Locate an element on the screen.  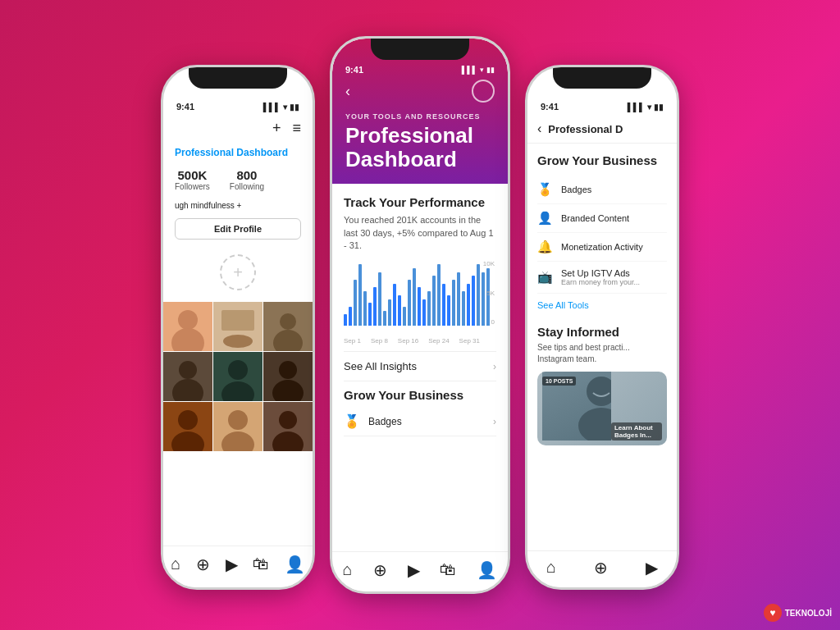
right-bottom-nav: ⌂ ⊕ ▶ is located at coordinates (602, 569).